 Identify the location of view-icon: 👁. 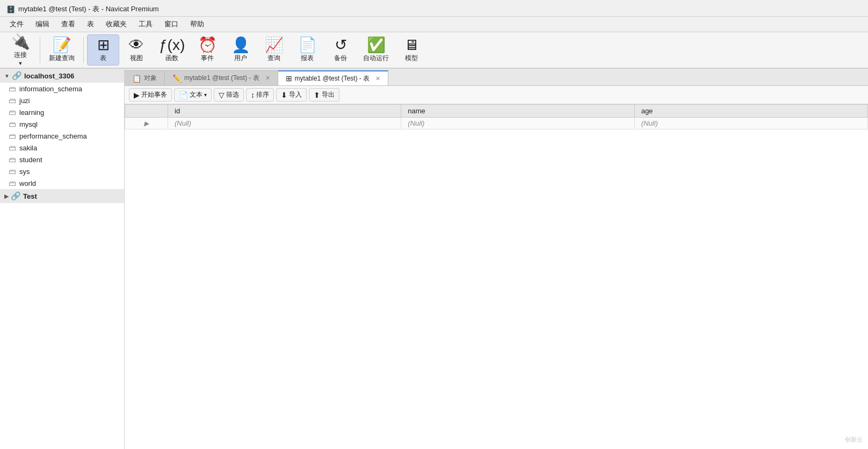
(136, 45).